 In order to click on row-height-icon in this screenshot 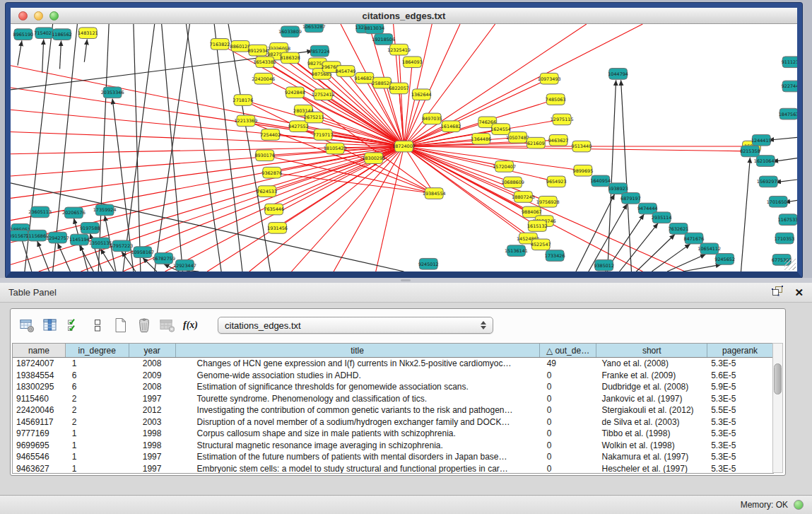, I will do `click(98, 325)`.